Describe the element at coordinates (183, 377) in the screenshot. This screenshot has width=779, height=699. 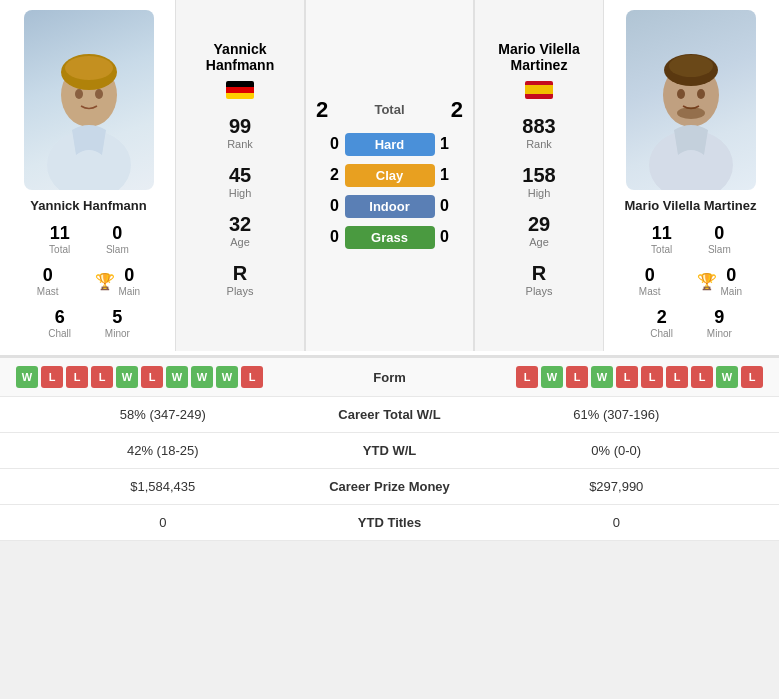
I see `left-form-badges: WLLLWLWWWL` at that location.